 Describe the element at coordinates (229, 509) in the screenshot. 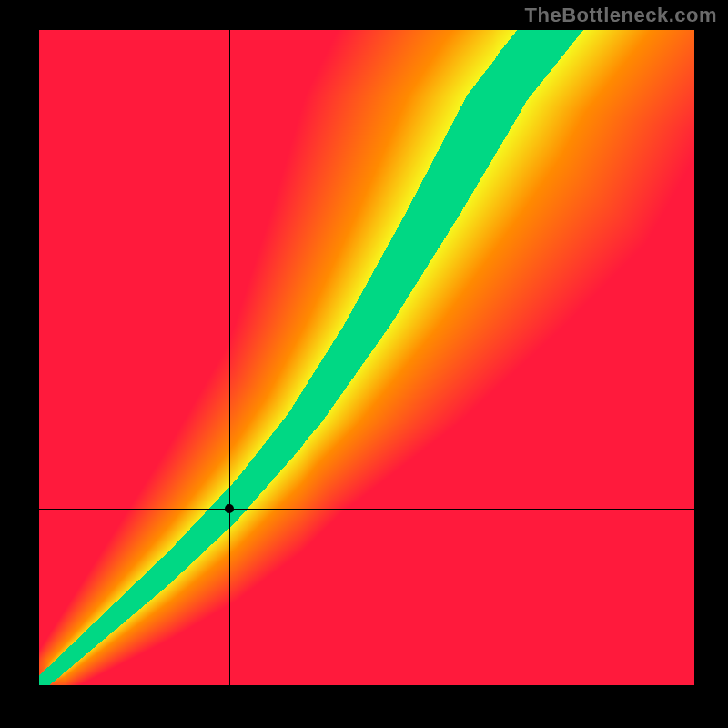

I see `selection-marker-icon` at that location.